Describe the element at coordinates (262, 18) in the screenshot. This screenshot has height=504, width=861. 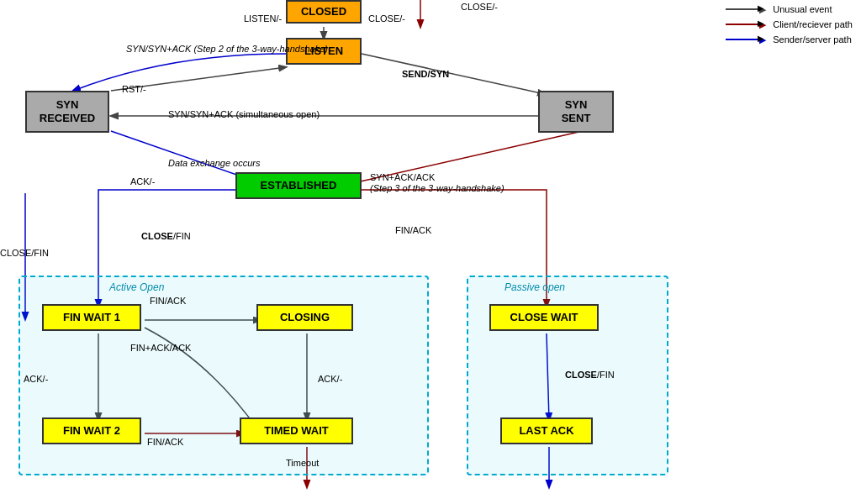
I see `listen-close-label: LISTEN/-` at that location.